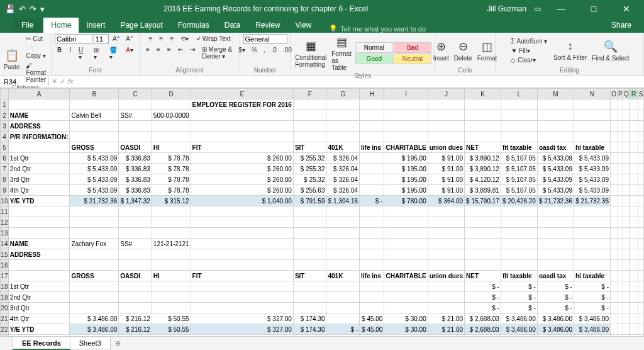  What do you see at coordinates (483, 330) in the screenshot?
I see `cell: $ 2,688.03` at bounding box center [483, 330].